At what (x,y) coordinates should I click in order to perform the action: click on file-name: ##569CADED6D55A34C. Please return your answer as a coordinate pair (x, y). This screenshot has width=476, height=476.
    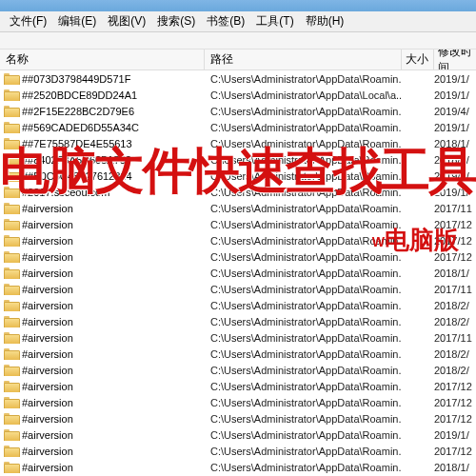
    Looking at the image, I should click on (80, 128).